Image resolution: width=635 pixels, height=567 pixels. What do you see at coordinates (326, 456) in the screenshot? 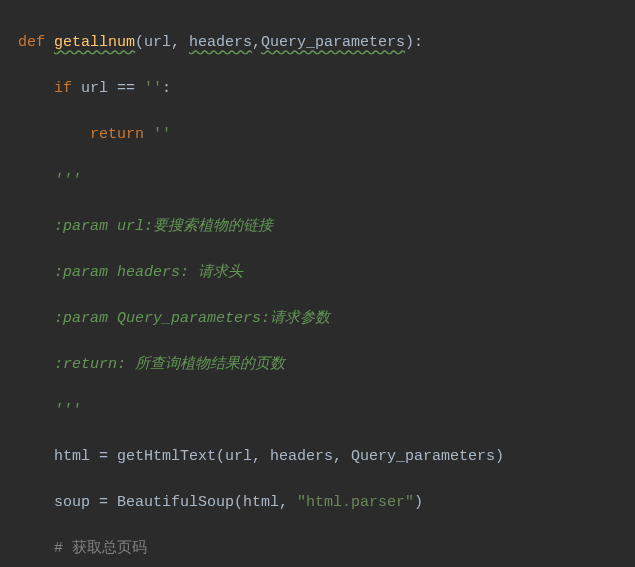
I see `code-line: html = getHtmlText(url, headers, Query_p…` at bounding box center [326, 456].